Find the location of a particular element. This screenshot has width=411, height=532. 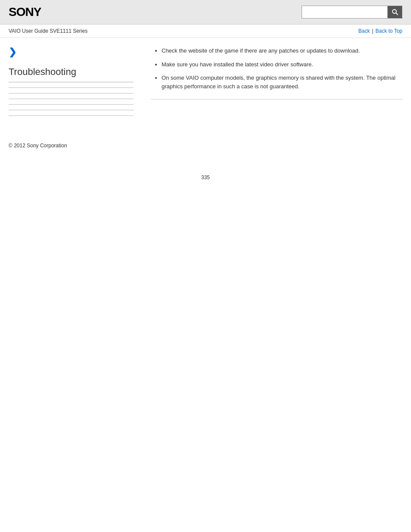

list-item: Check the website of the game if there a… is located at coordinates (282, 51).